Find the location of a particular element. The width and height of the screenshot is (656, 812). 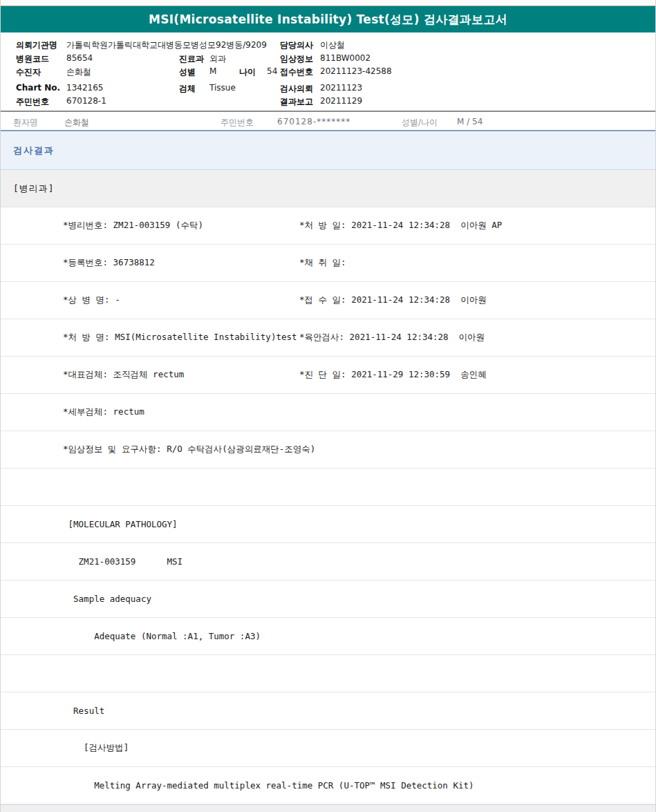

table-row: *상 병 명: - *접 수 일: 2021-11-24 12:34:28 이아… is located at coordinates (328, 301).